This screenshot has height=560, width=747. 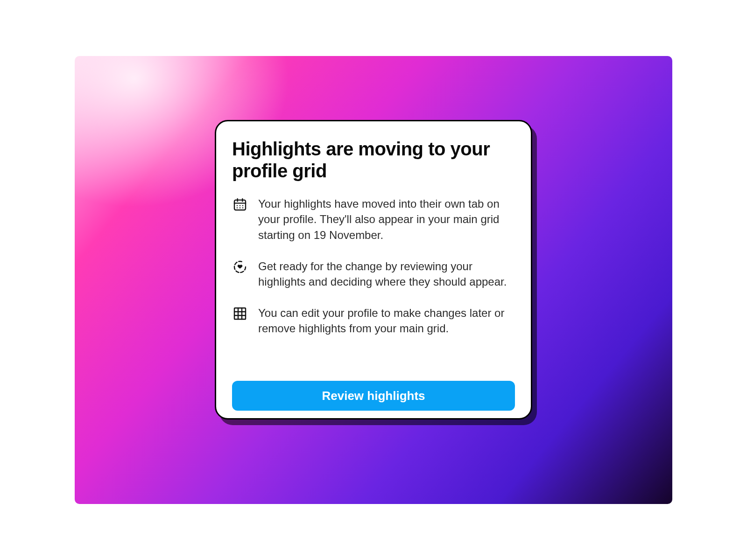 I want to click on info-list: Your highlights have moved into their ow…, so click(x=374, y=266).